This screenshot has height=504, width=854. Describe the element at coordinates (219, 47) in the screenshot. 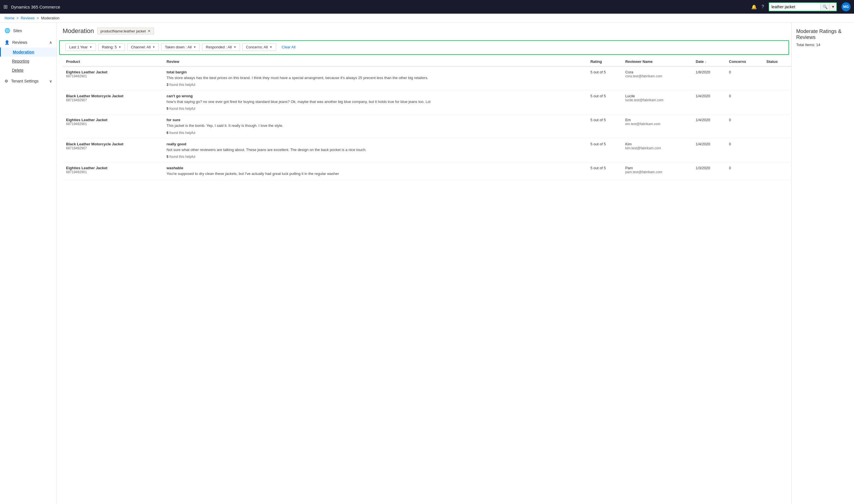

I see `responded-filter-label: Responded : All` at that location.